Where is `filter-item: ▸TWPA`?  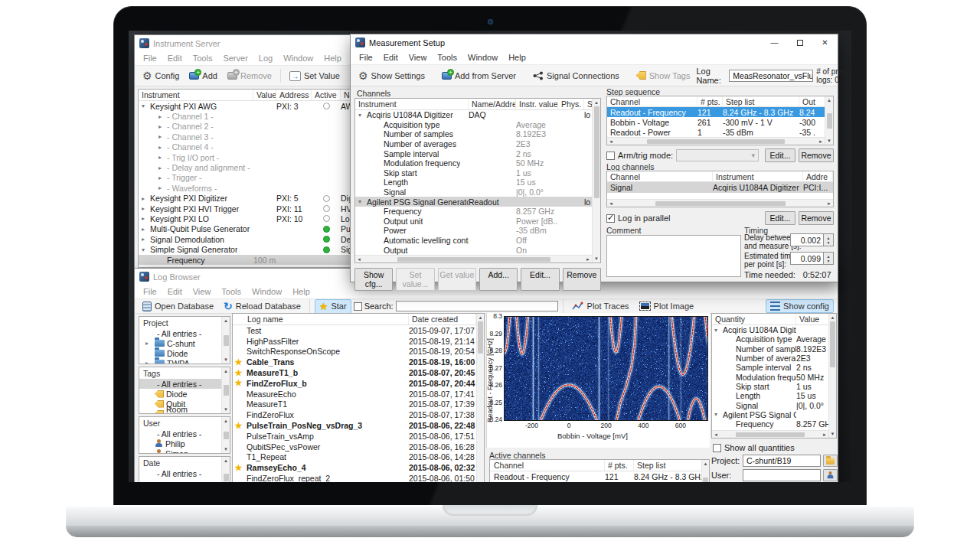 filter-item: ▸TWPA is located at coordinates (185, 361).